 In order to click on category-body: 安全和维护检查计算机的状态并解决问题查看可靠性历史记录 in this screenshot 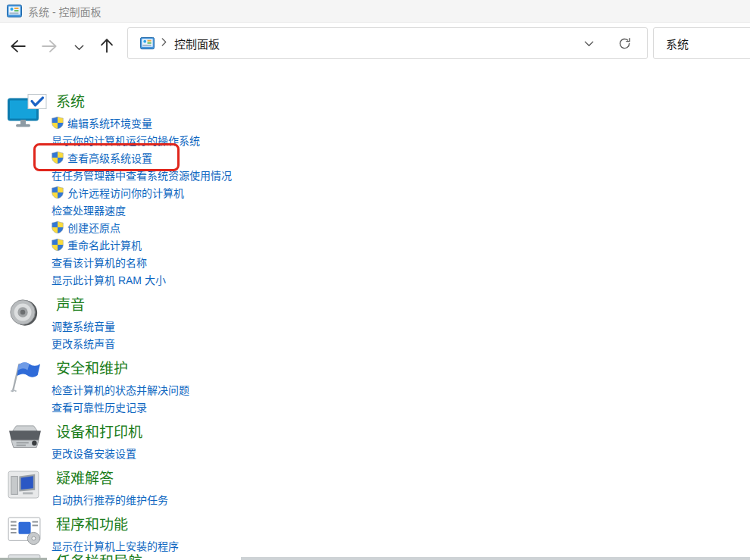, I will do `click(401, 388)`.